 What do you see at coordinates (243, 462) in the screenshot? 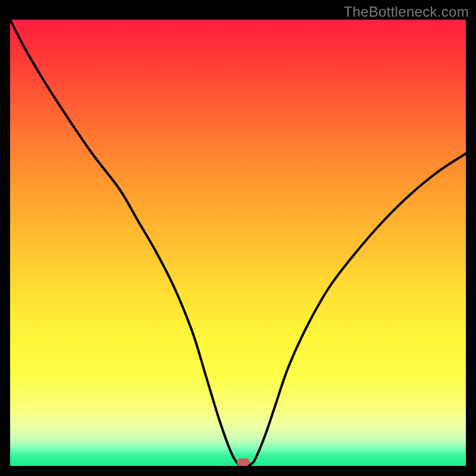
I see `optimal-point-marker` at bounding box center [243, 462].